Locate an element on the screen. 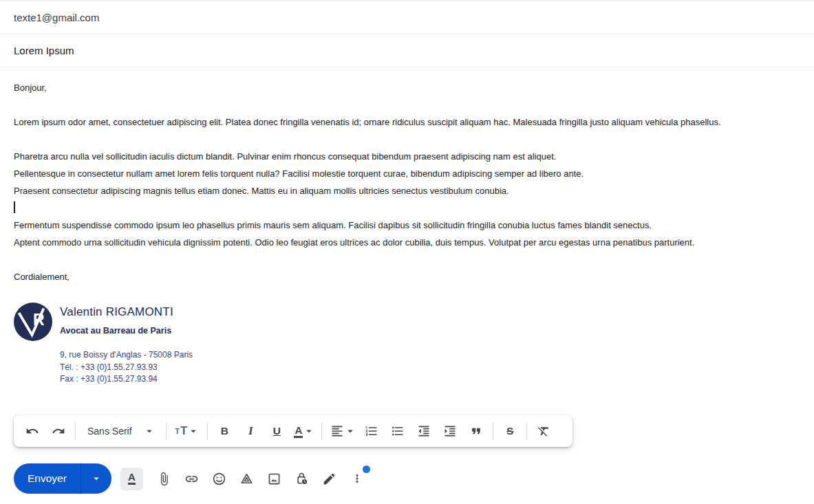  more-options-button is located at coordinates (357, 479).